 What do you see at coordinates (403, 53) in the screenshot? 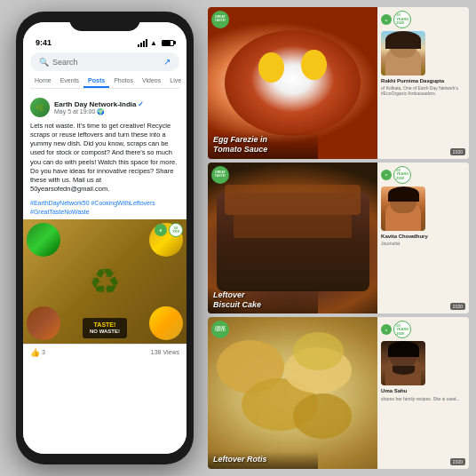
I see `card1-person-face` at bounding box center [403, 53].